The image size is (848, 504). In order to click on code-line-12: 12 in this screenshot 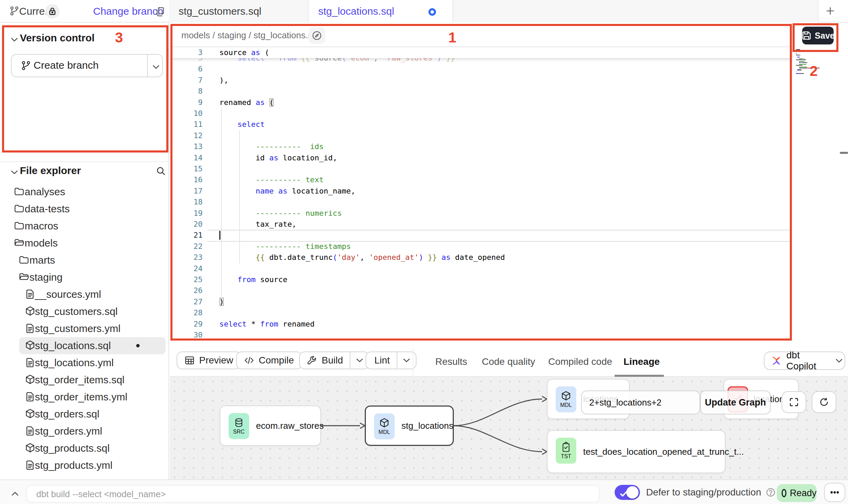, I will do `click(481, 136)`.